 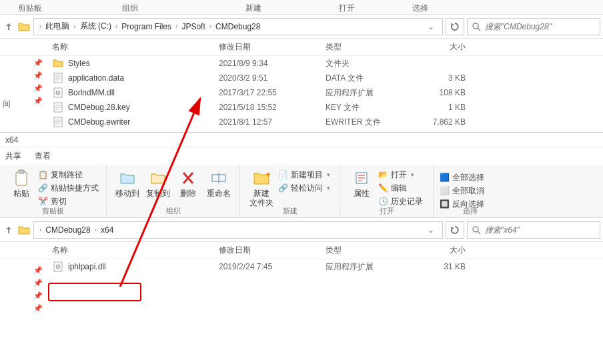 What do you see at coordinates (143, 93) in the screenshot?
I see `file-name: BorlndMM.dll` at bounding box center [143, 93].